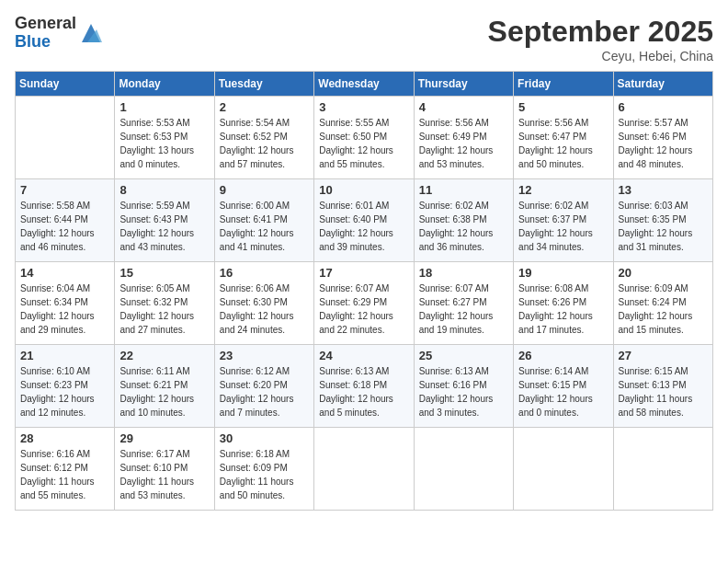  What do you see at coordinates (664, 309) in the screenshot?
I see `day-info: Sunrise: 6:09 AMSunset: 6:24 PMDaylight:…` at bounding box center [664, 309].